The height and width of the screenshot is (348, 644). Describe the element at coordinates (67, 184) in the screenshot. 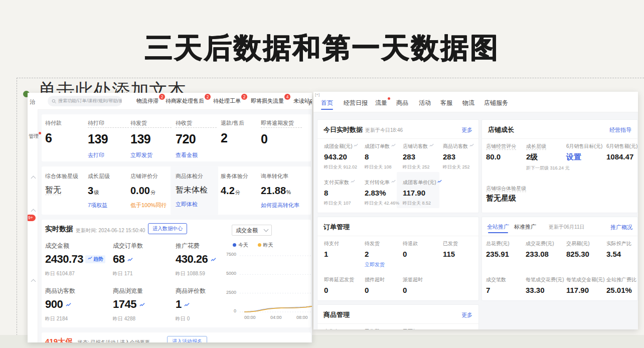

I see `stat-experience-star: 综合体验星级 暂无` at that location.